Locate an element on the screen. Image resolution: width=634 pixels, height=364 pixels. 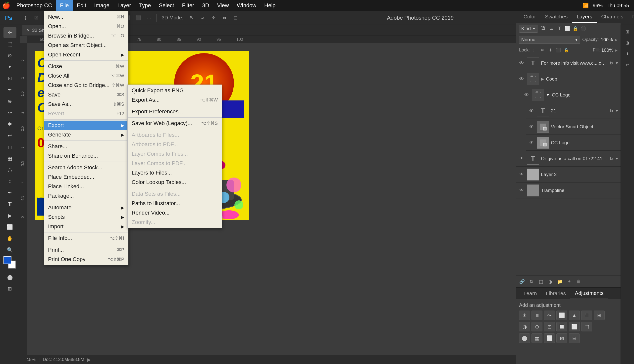
submenu-paths-illustrator: Paths to Illustrator... is located at coordinates (175, 204).